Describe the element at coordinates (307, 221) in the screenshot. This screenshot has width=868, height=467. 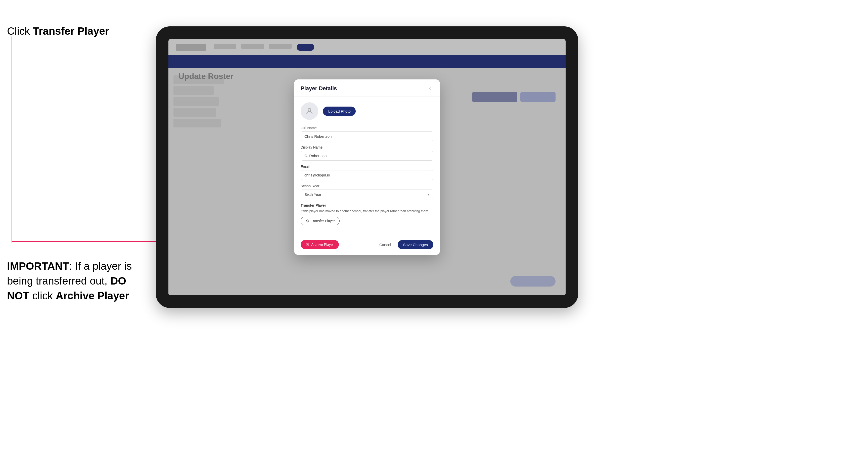
I see `refresh-icon` at that location.